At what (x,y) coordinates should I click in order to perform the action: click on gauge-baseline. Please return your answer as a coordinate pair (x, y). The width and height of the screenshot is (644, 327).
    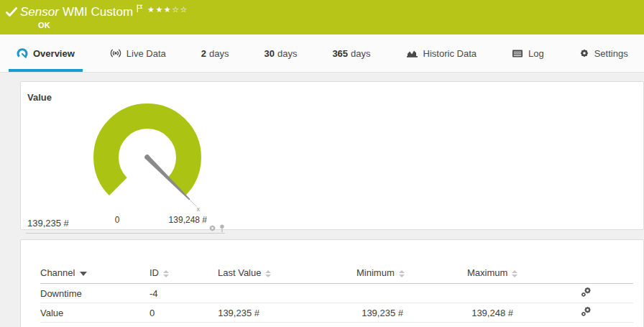
    Looking at the image, I should click on (125, 233).